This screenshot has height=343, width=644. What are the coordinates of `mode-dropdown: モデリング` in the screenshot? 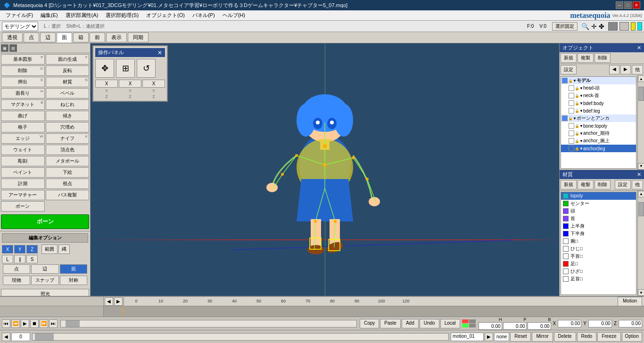 It's located at (20, 26).